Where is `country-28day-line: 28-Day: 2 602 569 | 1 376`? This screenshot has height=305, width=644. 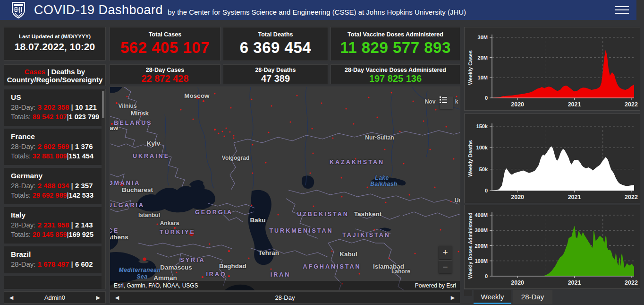
country-28day-line: 28-Day: 2 602 569 | 1 376 is located at coordinates (55, 147).